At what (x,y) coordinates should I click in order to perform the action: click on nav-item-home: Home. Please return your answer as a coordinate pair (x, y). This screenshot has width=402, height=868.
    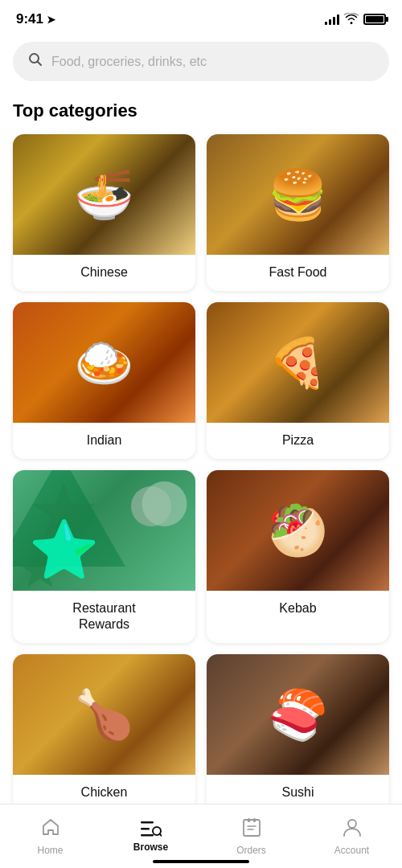
    Looking at the image, I should click on (50, 833).